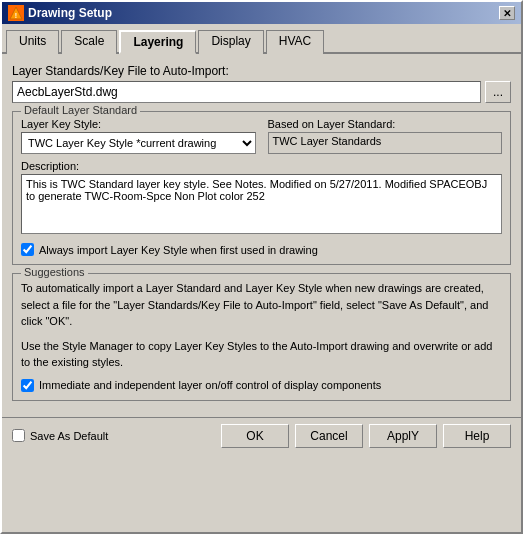 This screenshot has width=523, height=534. Describe the element at coordinates (262, 136) in the screenshot. I see `layer-key-row: Layer Key Style: TWC Layer Key Style *cu…` at that location.